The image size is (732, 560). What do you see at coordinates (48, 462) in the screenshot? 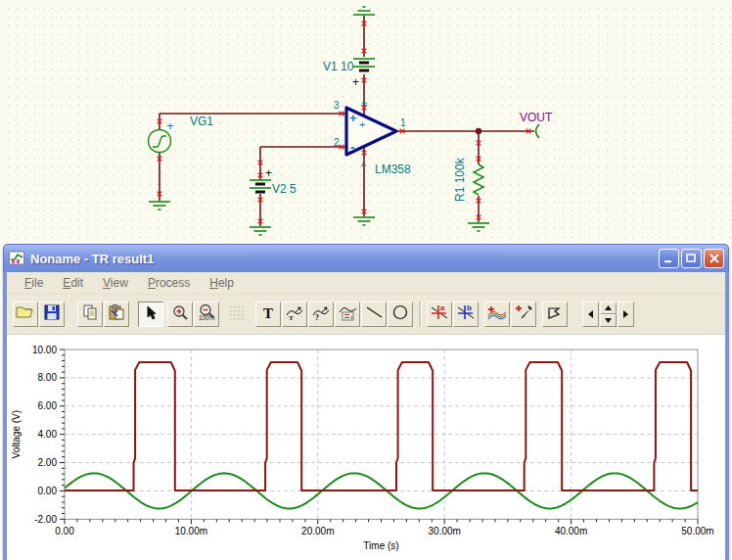
I see `svg-text: 2.00` at bounding box center [48, 462].